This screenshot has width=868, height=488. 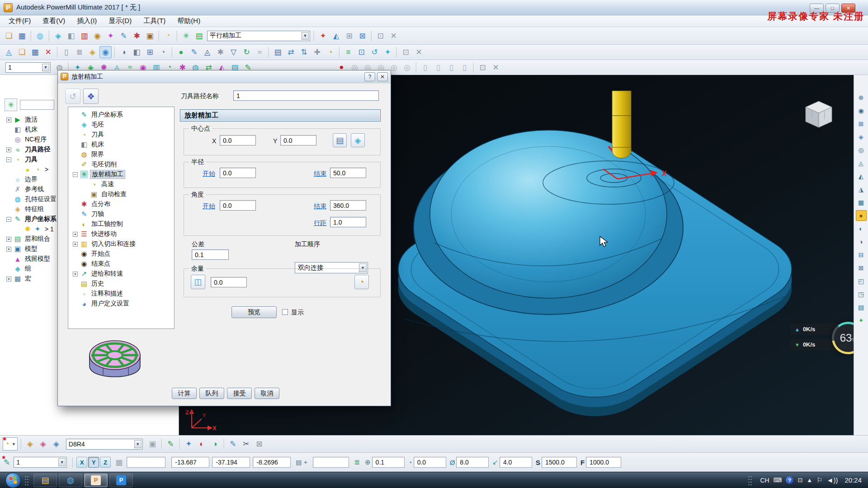 I want to click on tip-radius-field: 4.0, so click(x=516, y=462).